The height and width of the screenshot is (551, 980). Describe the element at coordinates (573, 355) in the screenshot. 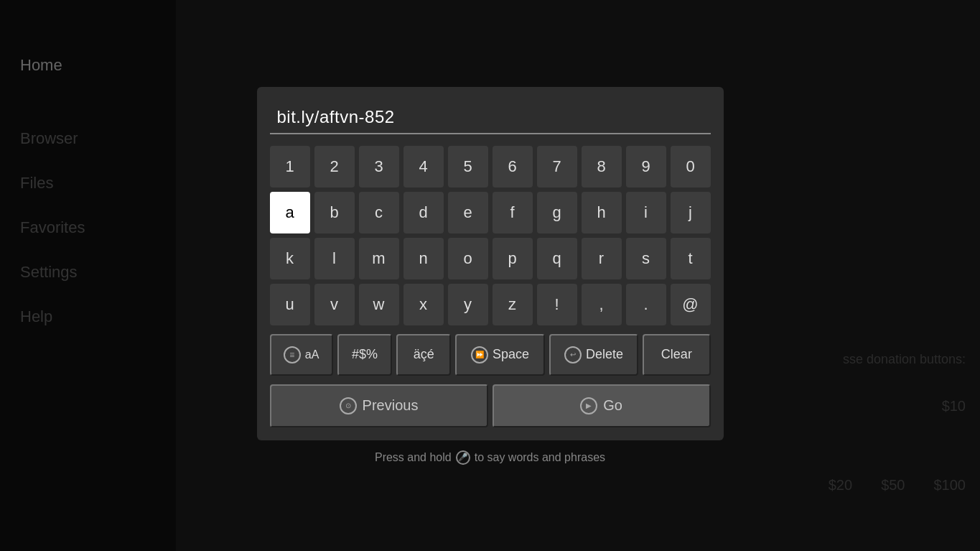

I see `delete-icon: ↩` at that location.